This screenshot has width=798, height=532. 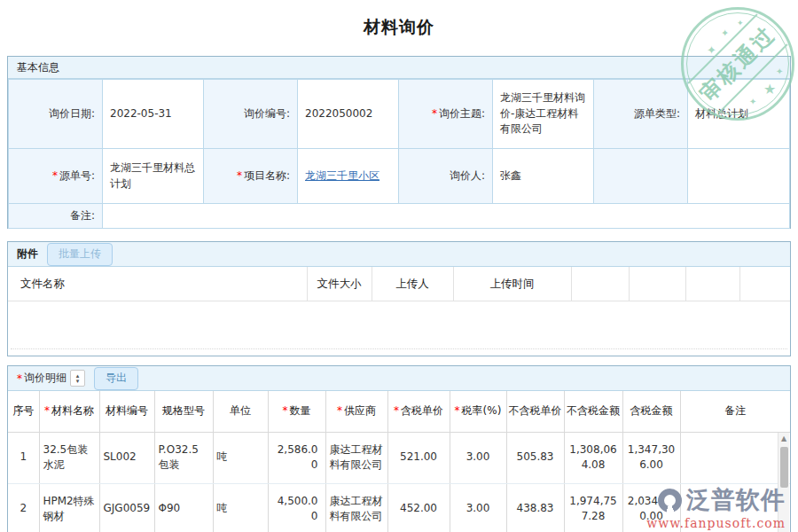 What do you see at coordinates (739, 114) in the screenshot?
I see `source-type-value: 材料总计划` at bounding box center [739, 114].